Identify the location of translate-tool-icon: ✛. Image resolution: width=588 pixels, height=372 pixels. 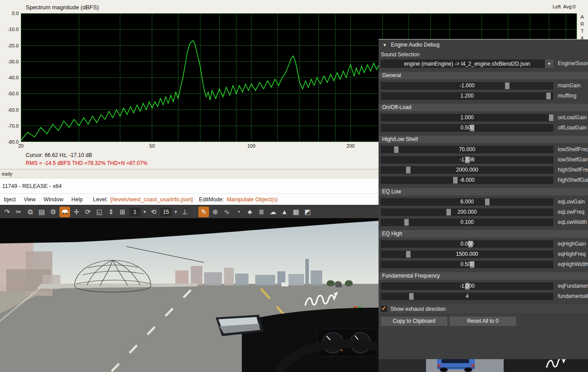
(76, 212).